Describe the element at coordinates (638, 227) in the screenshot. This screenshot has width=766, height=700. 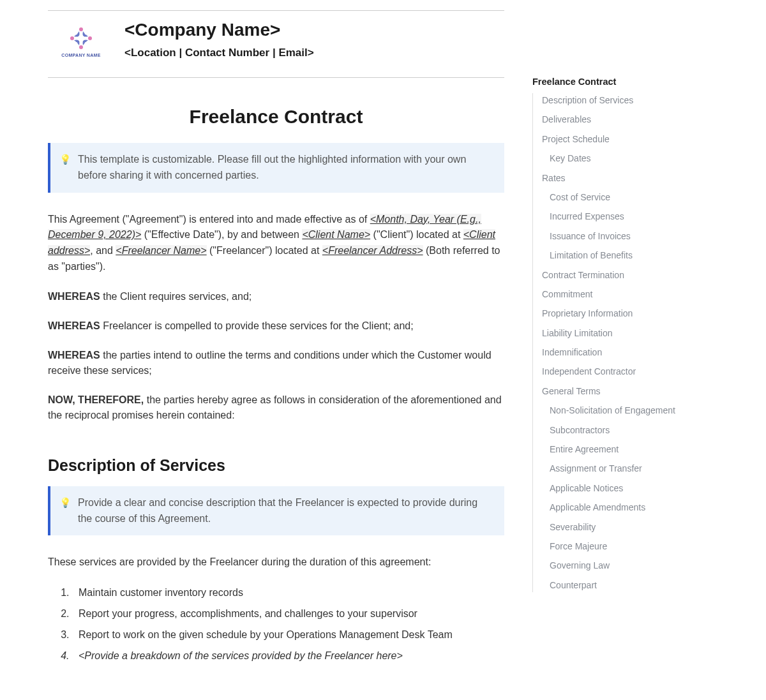
I see `toc-sub-rates: Cost of Service Incurred Expenses Issuan…` at that location.